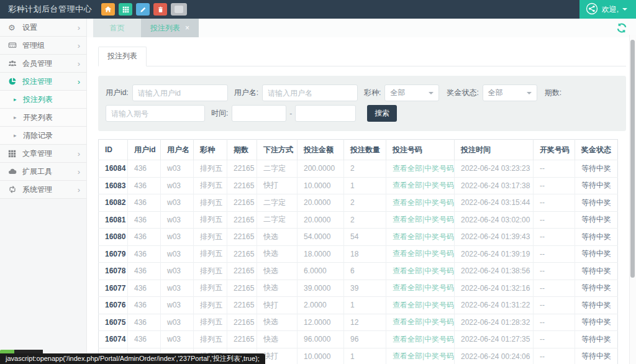  Describe the element at coordinates (179, 9) in the screenshot. I see `list-button` at that location.